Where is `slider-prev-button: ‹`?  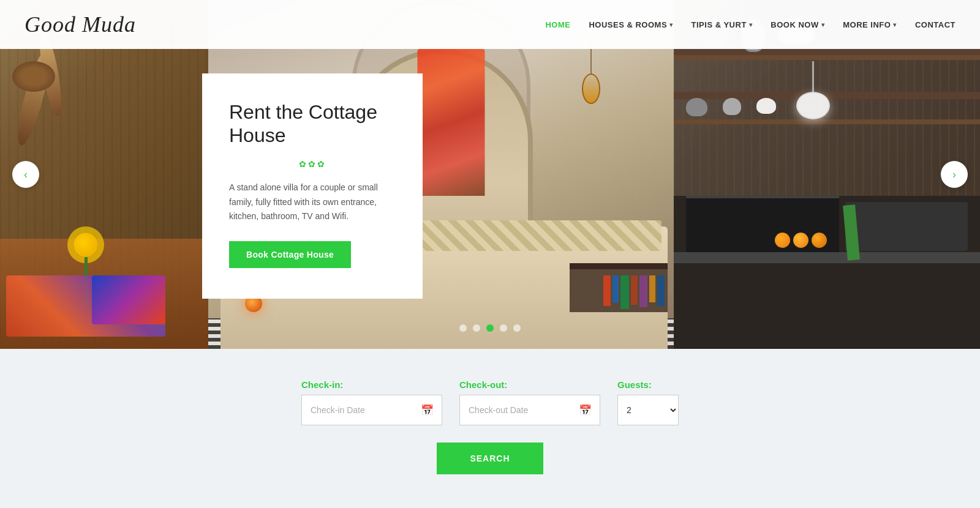 slider-prev-button: ‹ is located at coordinates (26, 174).